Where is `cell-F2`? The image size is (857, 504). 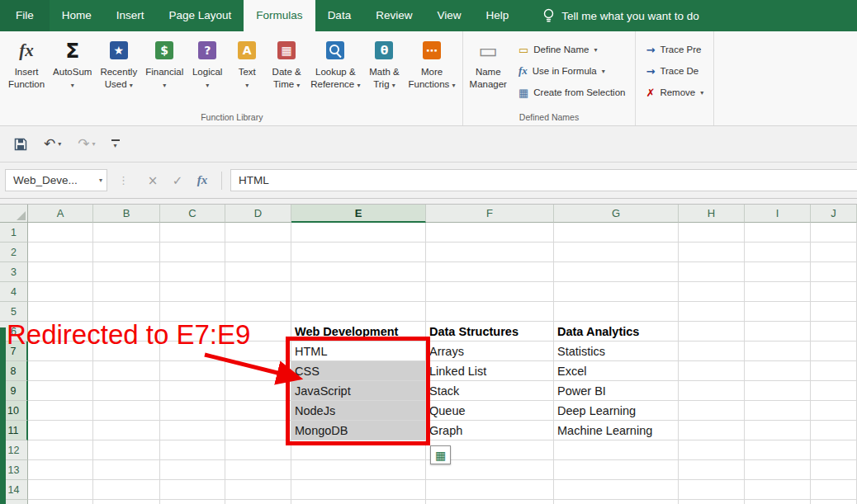
cell-F2 is located at coordinates (490, 252).